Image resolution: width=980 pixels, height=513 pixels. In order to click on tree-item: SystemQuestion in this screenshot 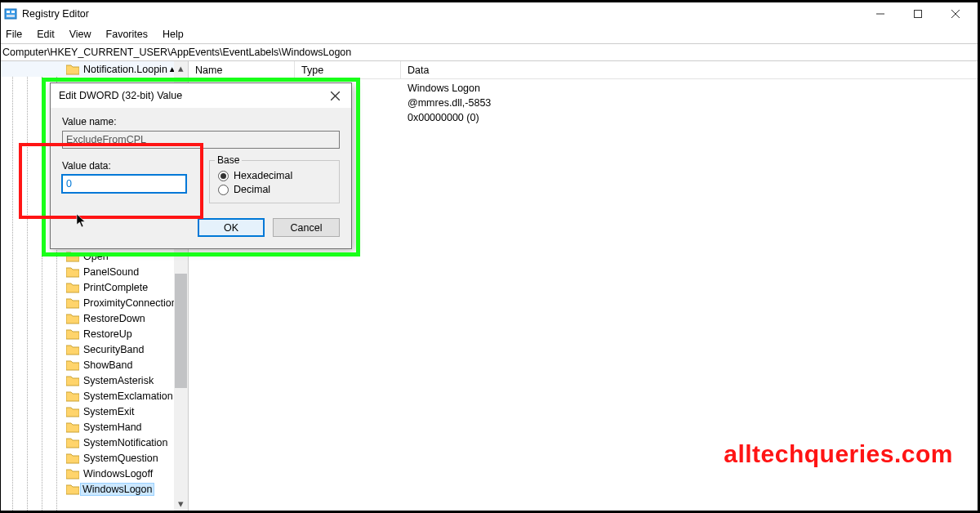, I will do `click(95, 457)`.